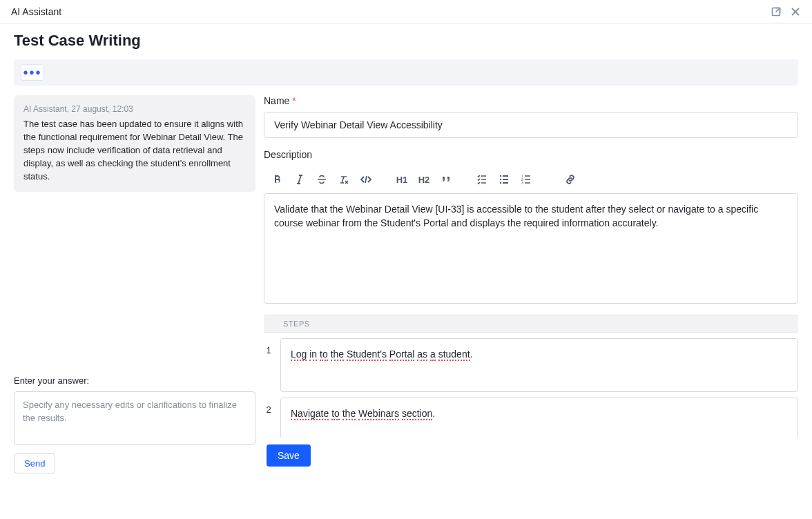  Describe the element at coordinates (35, 464) in the screenshot. I see `send-button: Send` at that location.